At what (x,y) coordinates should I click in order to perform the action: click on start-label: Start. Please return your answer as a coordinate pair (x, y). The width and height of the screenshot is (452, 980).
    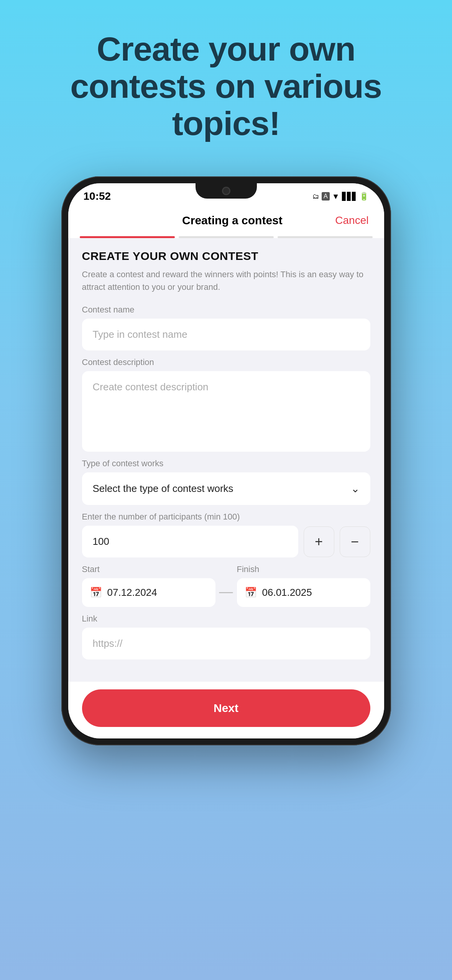
    Looking at the image, I should click on (149, 569).